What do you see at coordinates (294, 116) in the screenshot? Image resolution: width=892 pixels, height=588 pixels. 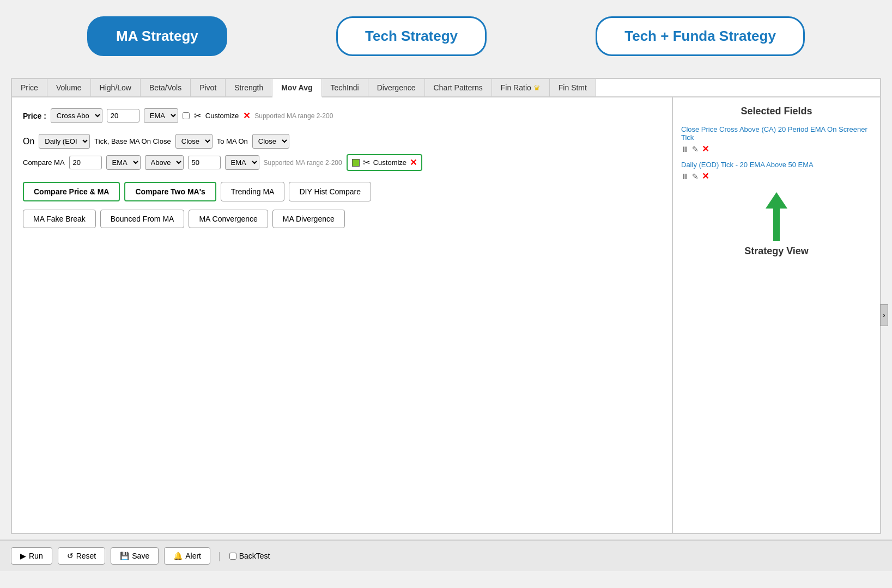 I see `price-supported-text: Supported MA range 2-200` at bounding box center [294, 116].